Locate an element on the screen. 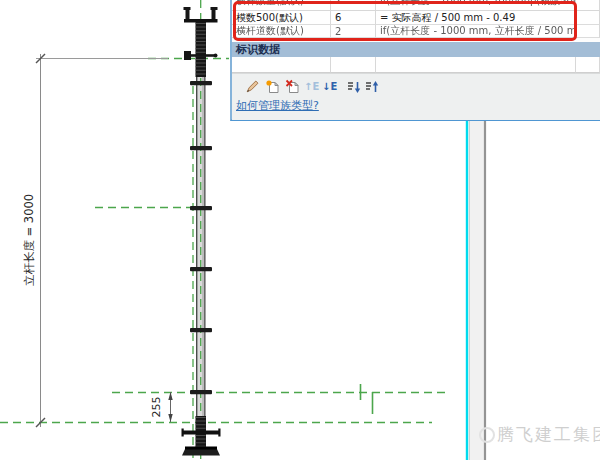  param-formula-cell: if(立杆长度 - 1000 mm, 立杆长度 / 500 mm, 2) is located at coordinates (476, 32).